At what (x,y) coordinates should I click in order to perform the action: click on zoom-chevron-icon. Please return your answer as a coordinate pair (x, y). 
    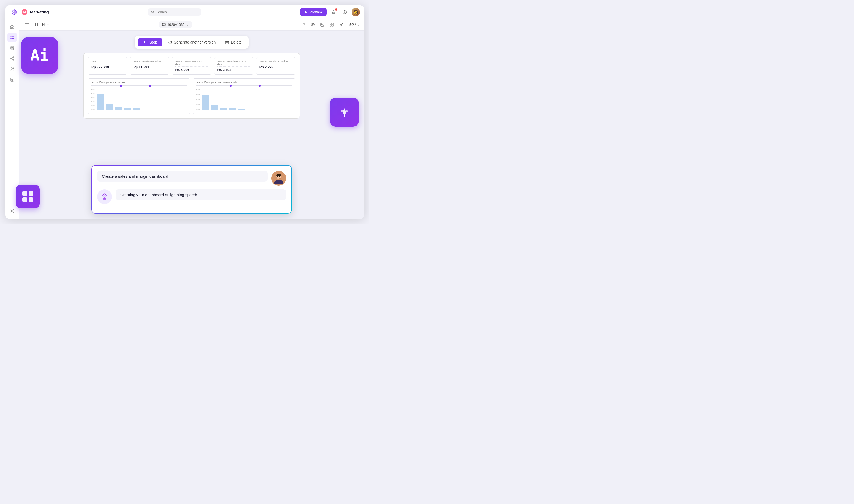
    Looking at the image, I should click on (359, 25).